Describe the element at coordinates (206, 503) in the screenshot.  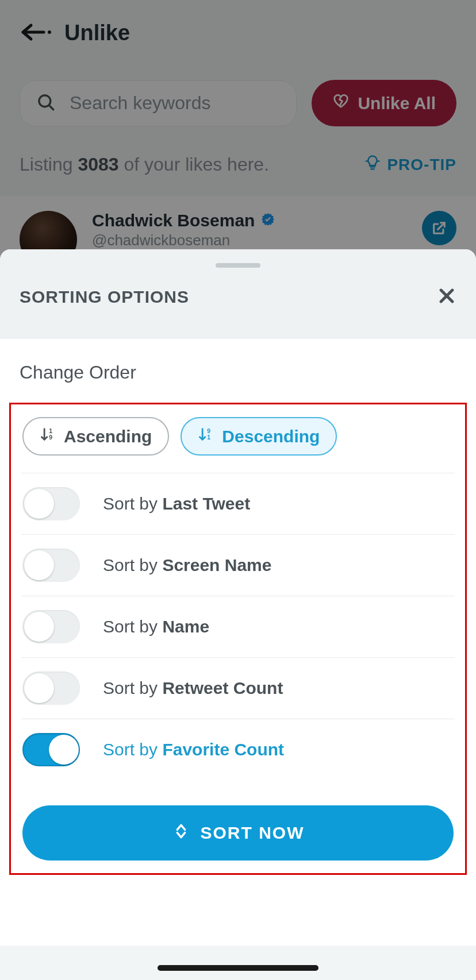
I see `sort-option-label: Last Tweet` at that location.